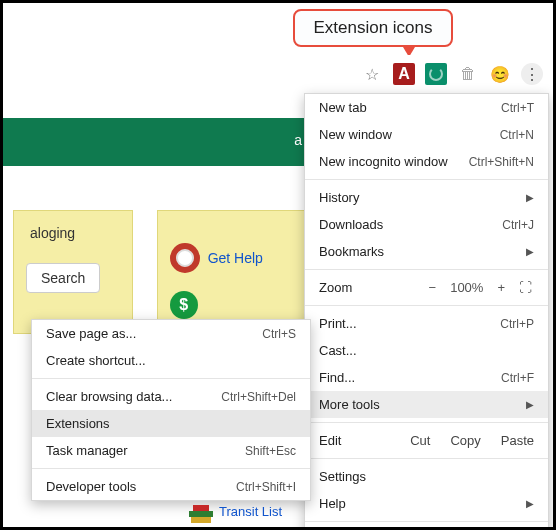 The image size is (556, 530). What do you see at coordinates (236, 258) in the screenshot?
I see `help-link-label: Get Help` at bounding box center [236, 258].